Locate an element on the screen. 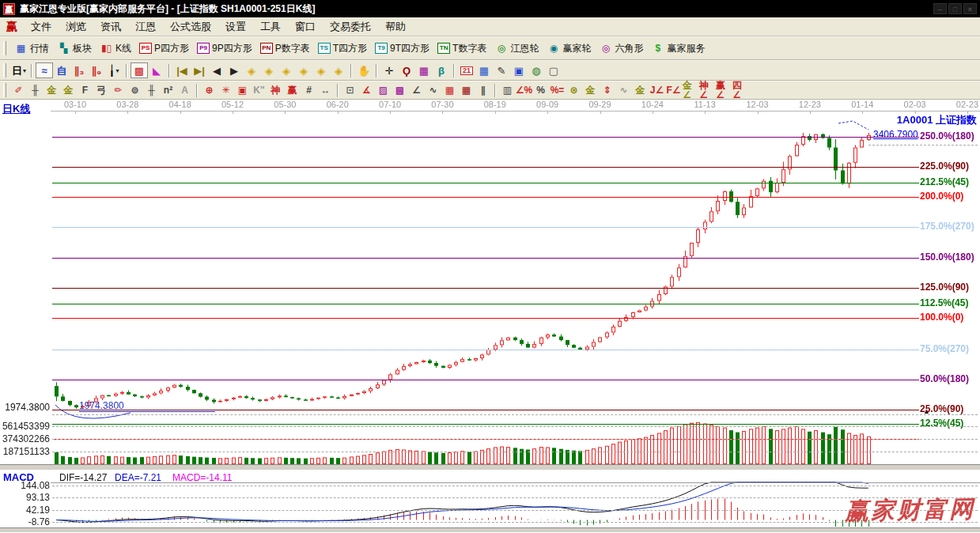  trend-line-tool: ∠ is located at coordinates (416, 90).